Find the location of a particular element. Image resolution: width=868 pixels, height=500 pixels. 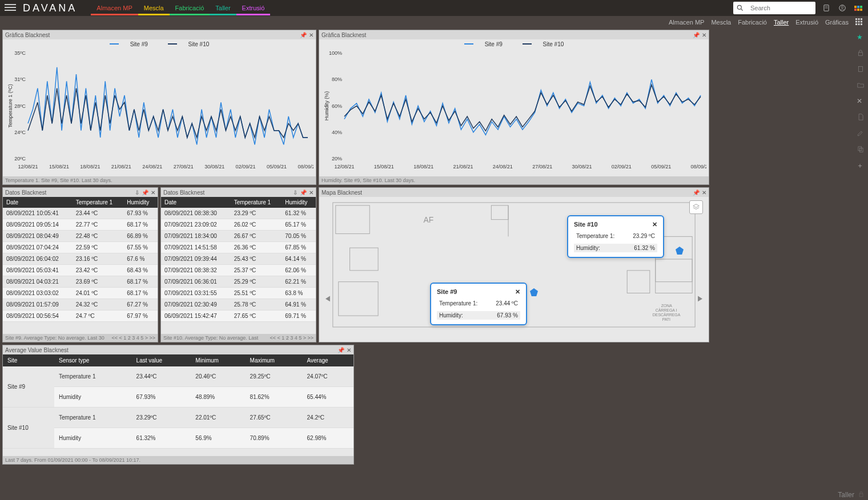

th-type: Sensor type is located at coordinates (93, 361).